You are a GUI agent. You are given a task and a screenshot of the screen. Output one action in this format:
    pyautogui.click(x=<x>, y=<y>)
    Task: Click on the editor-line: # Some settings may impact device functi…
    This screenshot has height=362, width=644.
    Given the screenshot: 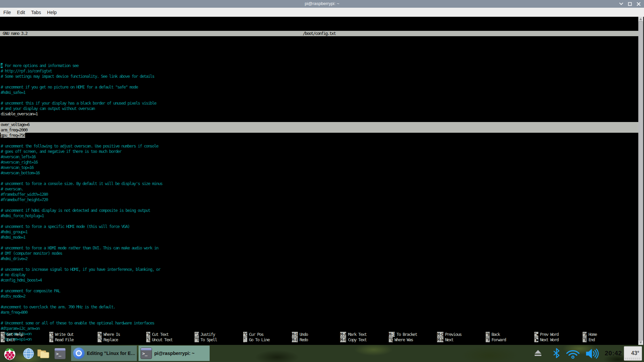 What is the action you would take?
    pyautogui.click(x=319, y=76)
    